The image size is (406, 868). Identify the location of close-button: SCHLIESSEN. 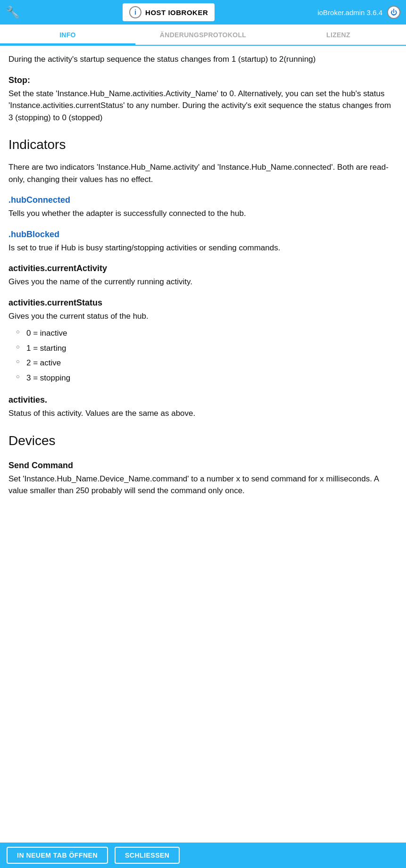
(147, 855).